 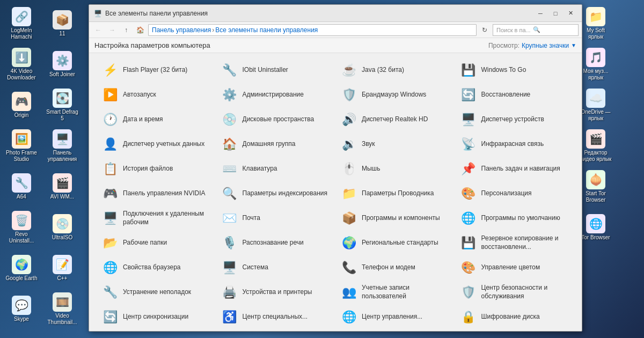 What do you see at coordinates (515, 243) in the screenshot?
I see `cp-item-rezervkopir: 💾 Резервное копирование и восстановлени.…` at bounding box center [515, 243].